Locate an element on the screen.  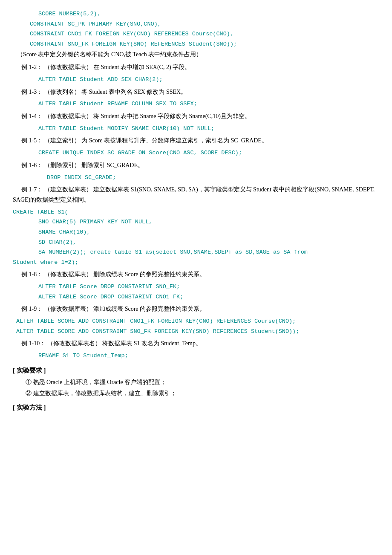
code-s1-sname: SNAME CHAR(10), is located at coordinates (196, 232).